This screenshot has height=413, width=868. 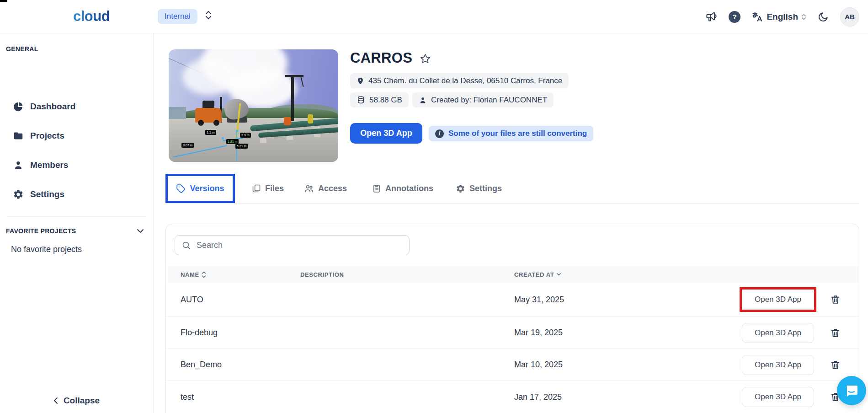 What do you see at coordinates (459, 80) in the screenshot?
I see `address-badge: 435 Chem. du Collet de la Desse, 06510 C…` at bounding box center [459, 80].